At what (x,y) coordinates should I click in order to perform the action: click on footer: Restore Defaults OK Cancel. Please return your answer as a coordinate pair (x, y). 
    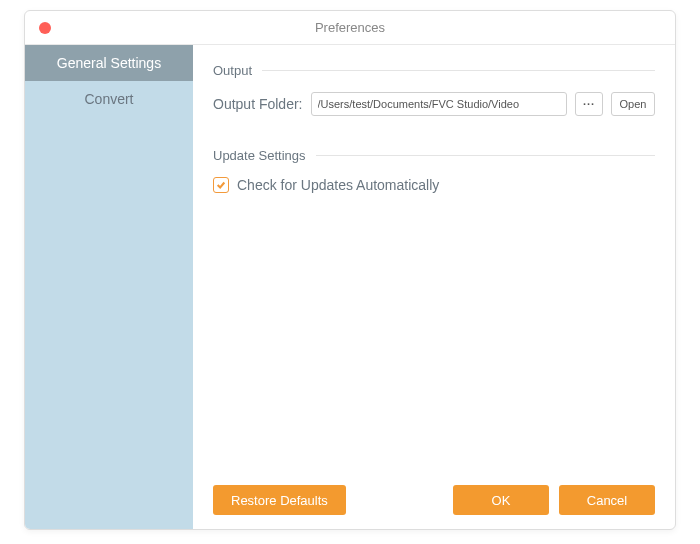
    Looking at the image, I should click on (434, 495).